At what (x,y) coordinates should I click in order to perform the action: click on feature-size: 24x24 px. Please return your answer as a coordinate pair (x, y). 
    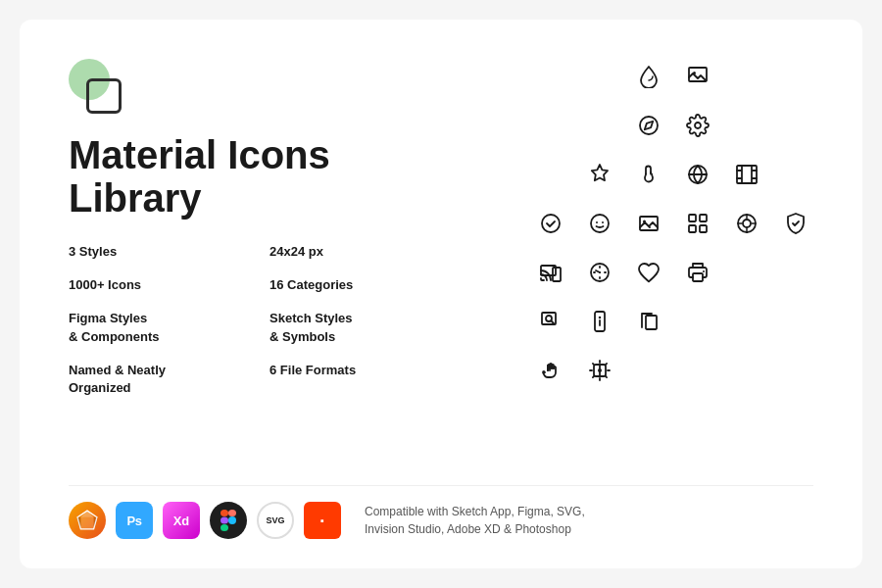
    Looking at the image, I should click on (355, 252).